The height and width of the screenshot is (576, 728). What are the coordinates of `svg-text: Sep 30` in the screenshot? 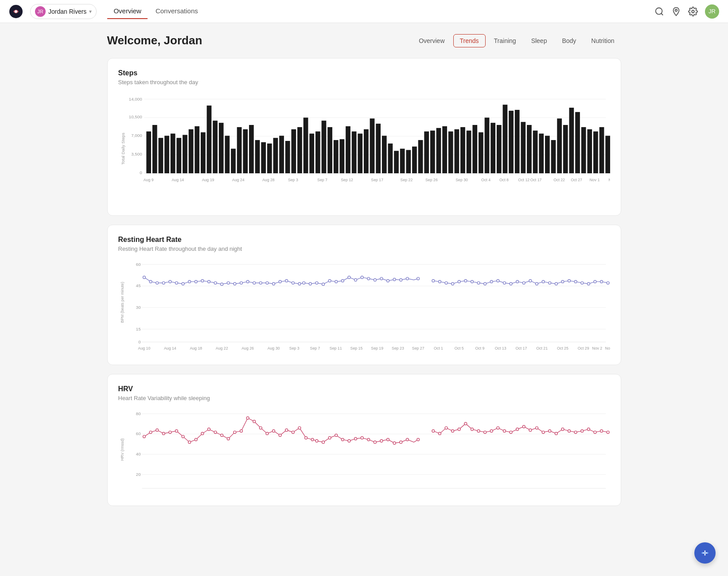 It's located at (462, 180).